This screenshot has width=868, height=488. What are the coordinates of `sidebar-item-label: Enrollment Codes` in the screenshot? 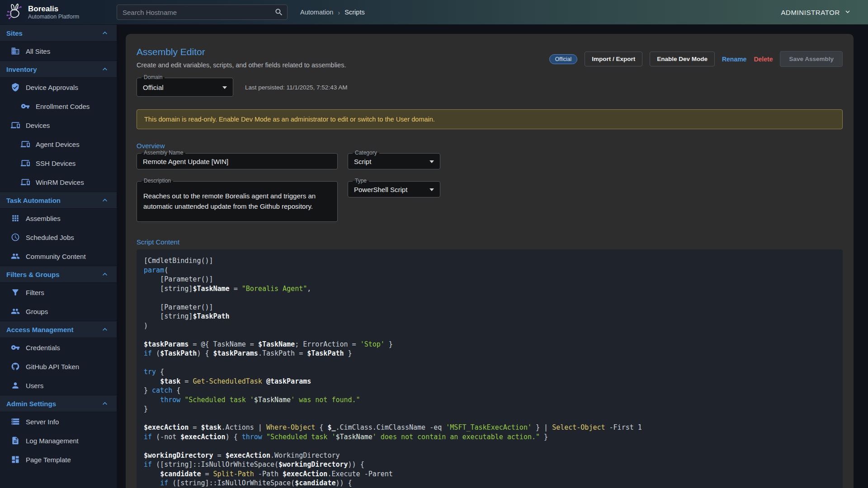 It's located at (62, 107).